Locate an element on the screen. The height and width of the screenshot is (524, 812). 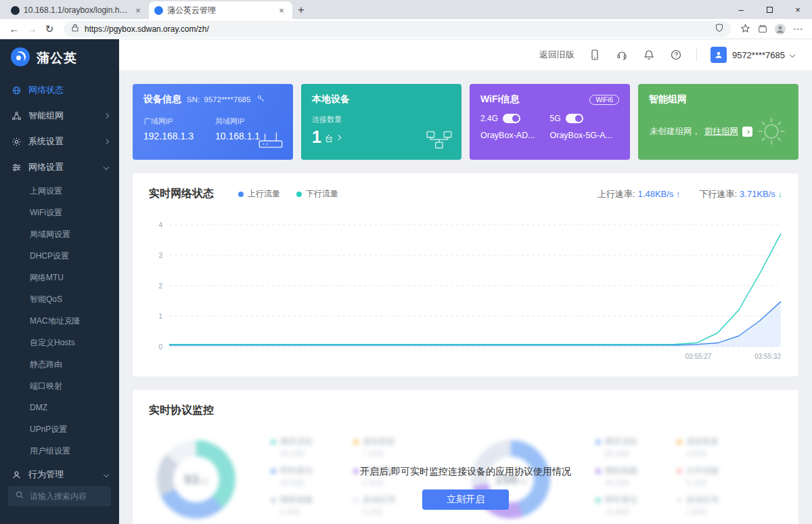
address-bar: https://pgybox.sdwan.oray.com/zh/ is located at coordinates (397, 29).